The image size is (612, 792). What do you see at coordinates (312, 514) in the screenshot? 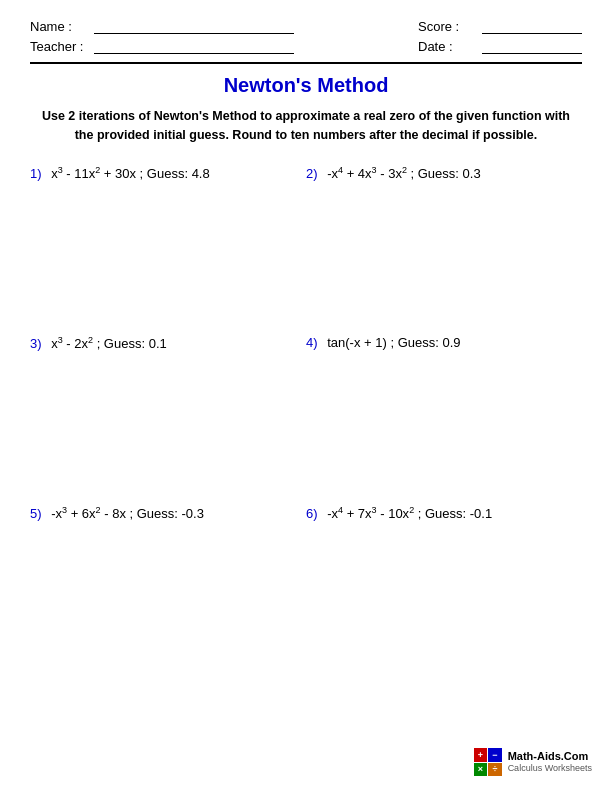
I see `problem-6-number: 6)` at bounding box center [312, 514].